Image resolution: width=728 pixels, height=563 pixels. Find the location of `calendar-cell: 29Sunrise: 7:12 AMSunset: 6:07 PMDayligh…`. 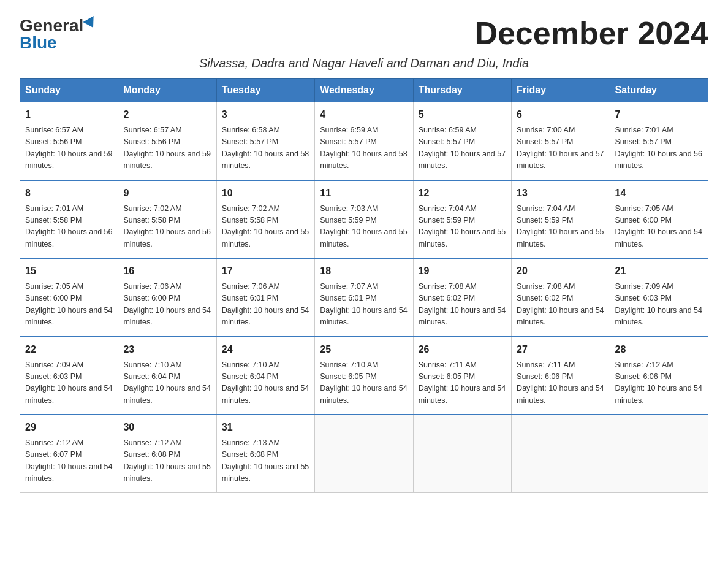

calendar-cell: 29Sunrise: 7:12 AMSunset: 6:07 PMDayligh… is located at coordinates (69, 454).